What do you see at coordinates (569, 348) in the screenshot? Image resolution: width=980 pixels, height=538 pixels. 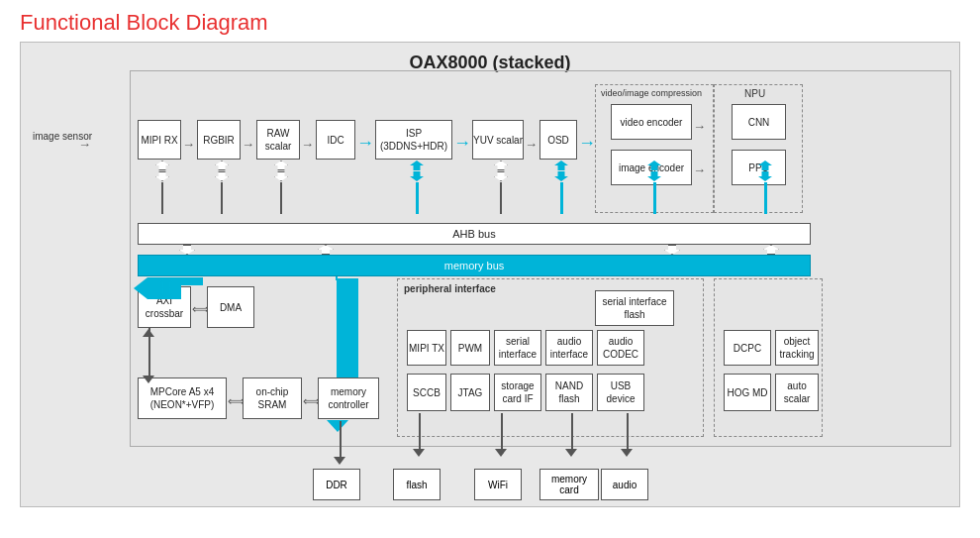 I see `audio-interface-box: audio interface` at bounding box center [569, 348].